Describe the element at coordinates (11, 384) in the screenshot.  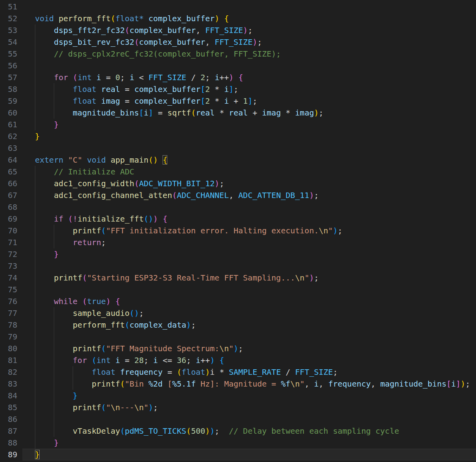
I see `line-number: 83` at that location.